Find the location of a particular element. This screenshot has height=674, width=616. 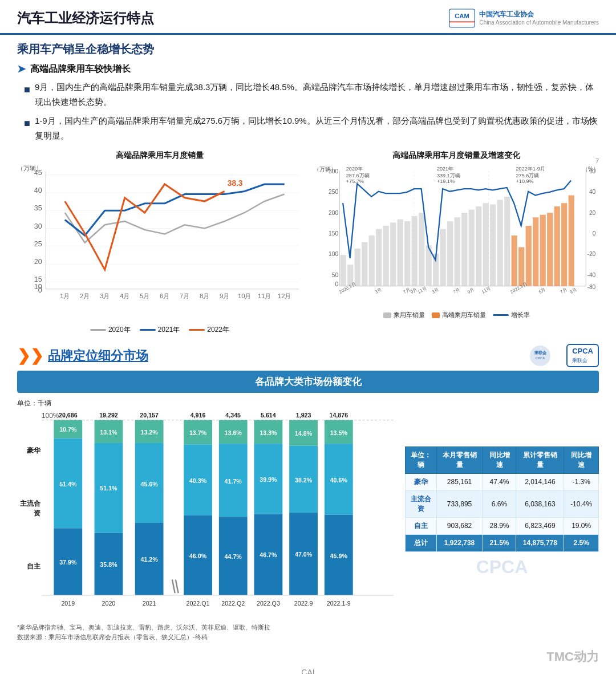

svg-text: 13.5% is located at coordinates (339, 433).